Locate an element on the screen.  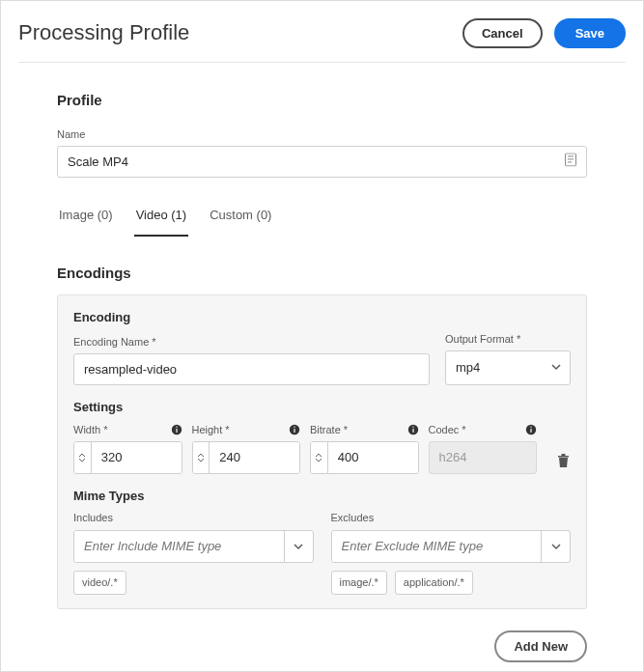
profile-tabs: Image (0) Video (1) Custom (0) is located at coordinates (322, 218).